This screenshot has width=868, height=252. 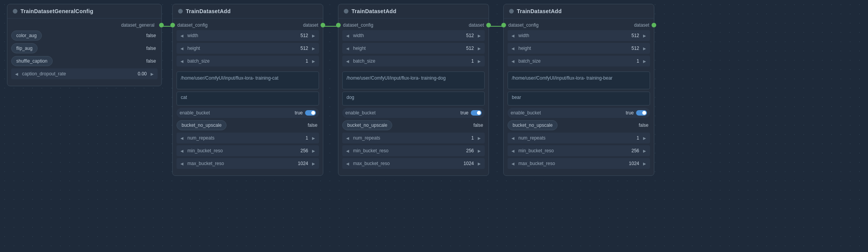 What do you see at coordinates (242, 36) in the screenshot?
I see `width-label-2: width` at bounding box center [242, 36].